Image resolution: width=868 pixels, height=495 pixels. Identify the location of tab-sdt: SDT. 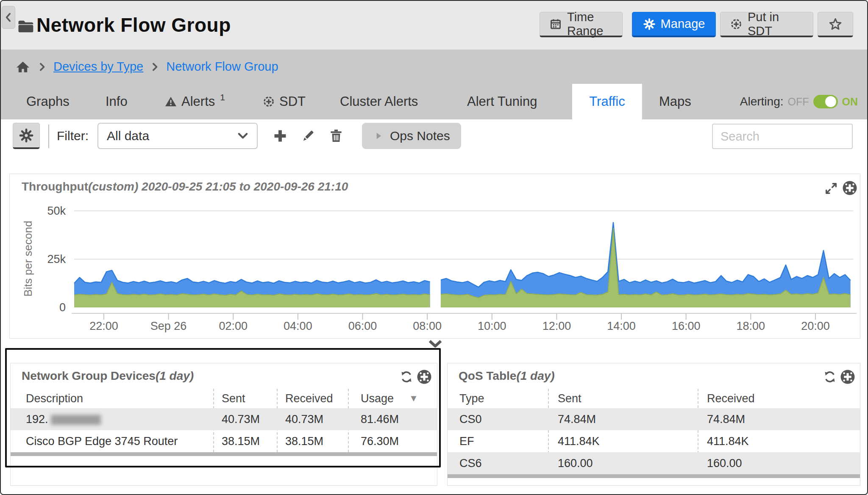
(284, 102).